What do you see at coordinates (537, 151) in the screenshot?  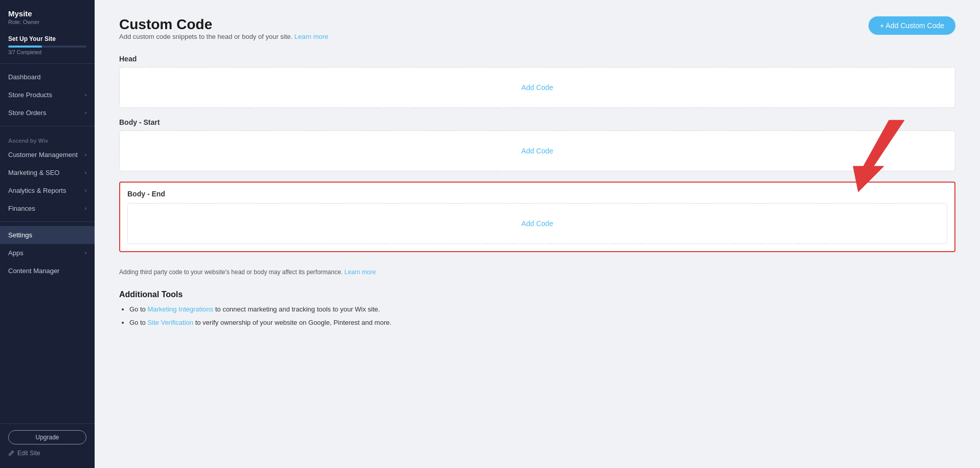 I see `body-start-code-box: Add Code` at bounding box center [537, 151].